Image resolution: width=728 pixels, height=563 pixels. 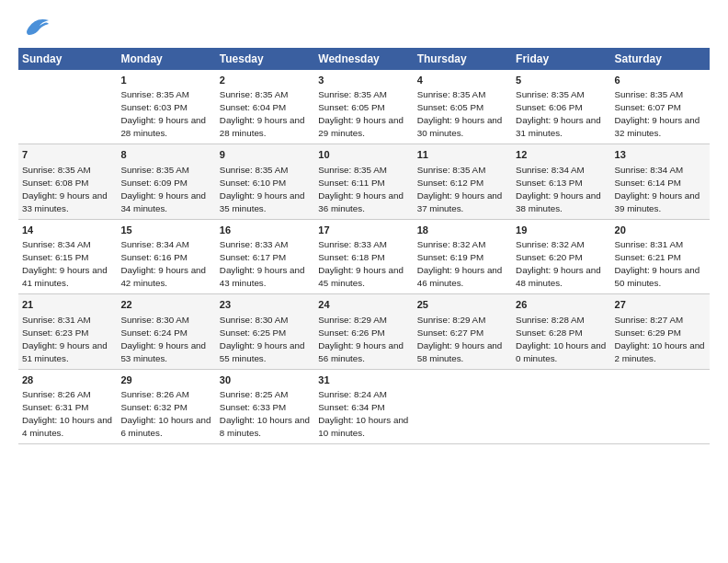 I want to click on day-number: 28, so click(x=68, y=381).